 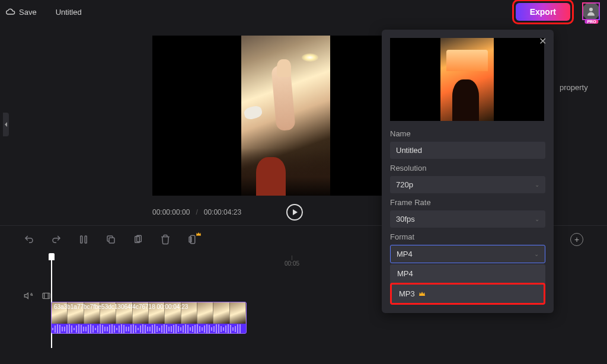 What do you see at coordinates (29, 240) in the screenshot?
I see `undo-button` at bounding box center [29, 240].